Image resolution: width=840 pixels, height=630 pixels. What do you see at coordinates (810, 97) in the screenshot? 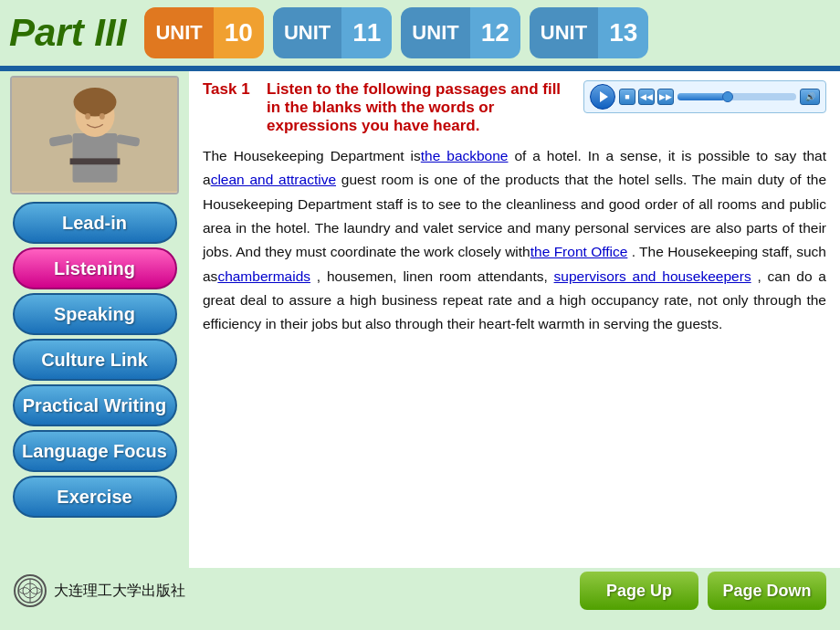
I see `volume-button: 🔊` at bounding box center [810, 97].